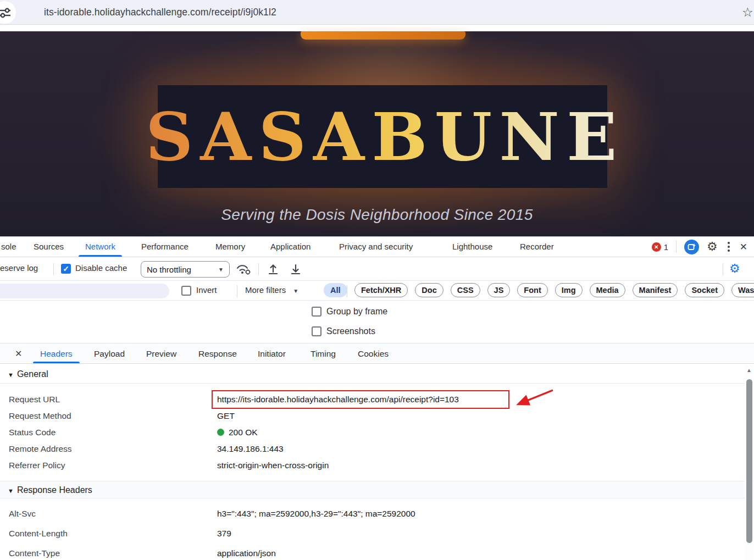 The height and width of the screenshot is (560, 754). Describe the element at coordinates (377, 490) in the screenshot. I see `response-headers-section-header: ▼Response Headers` at that location.